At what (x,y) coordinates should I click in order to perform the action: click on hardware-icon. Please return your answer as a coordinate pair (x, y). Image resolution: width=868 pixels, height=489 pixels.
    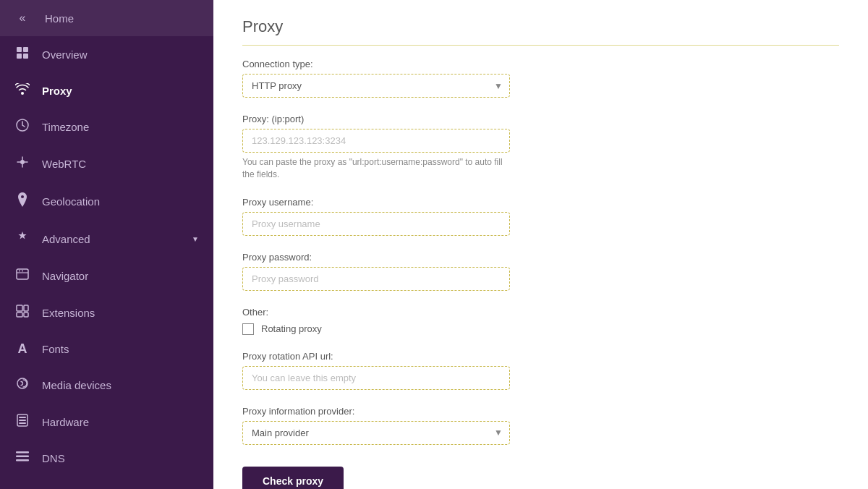
    Looking at the image, I should click on (22, 422).